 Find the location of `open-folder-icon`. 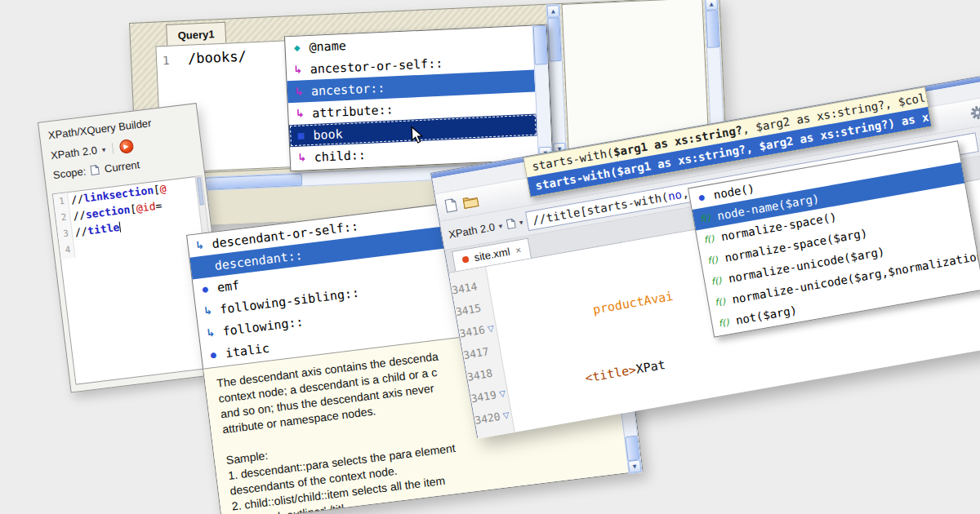

open-folder-icon is located at coordinates (470, 202).